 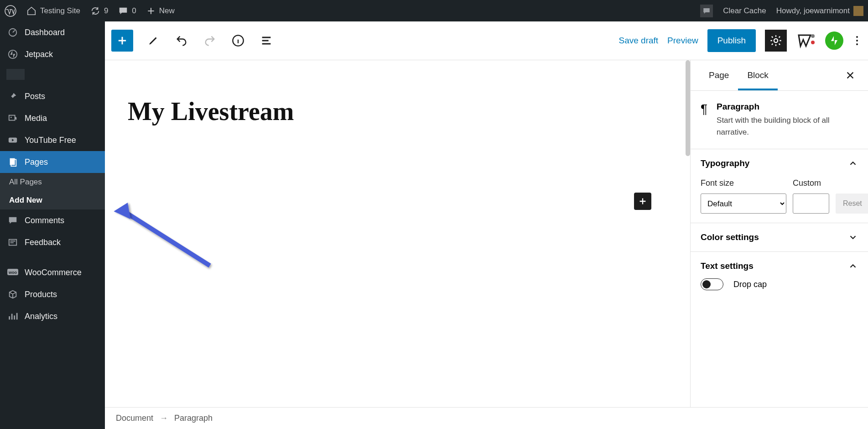 I want to click on menu-jetpack: Jetpack, so click(x=52, y=54).